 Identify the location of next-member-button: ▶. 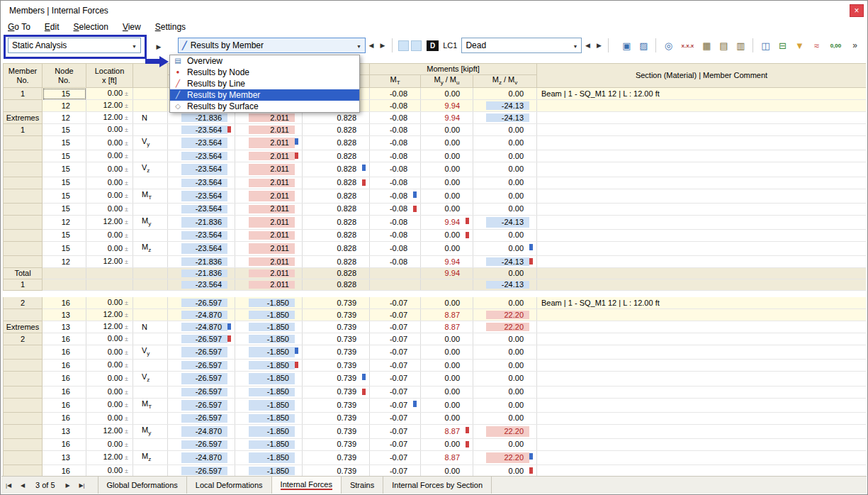
(383, 45).